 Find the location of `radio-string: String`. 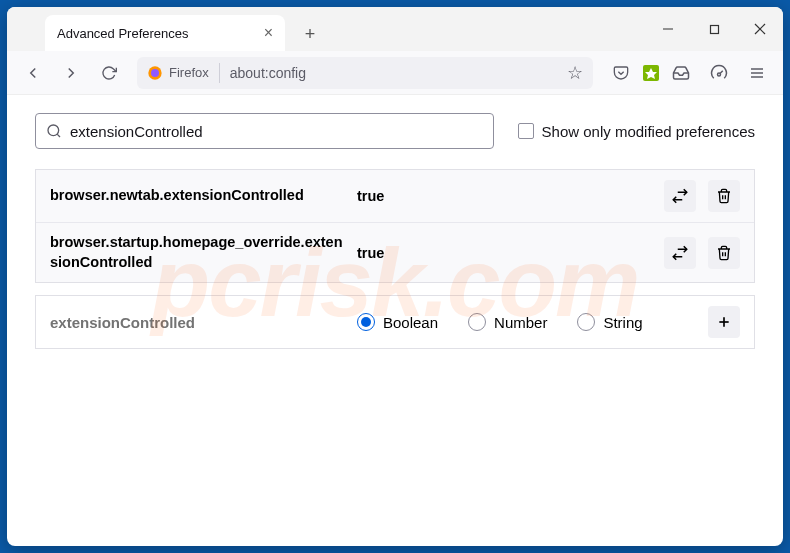

radio-string: String is located at coordinates (610, 322).